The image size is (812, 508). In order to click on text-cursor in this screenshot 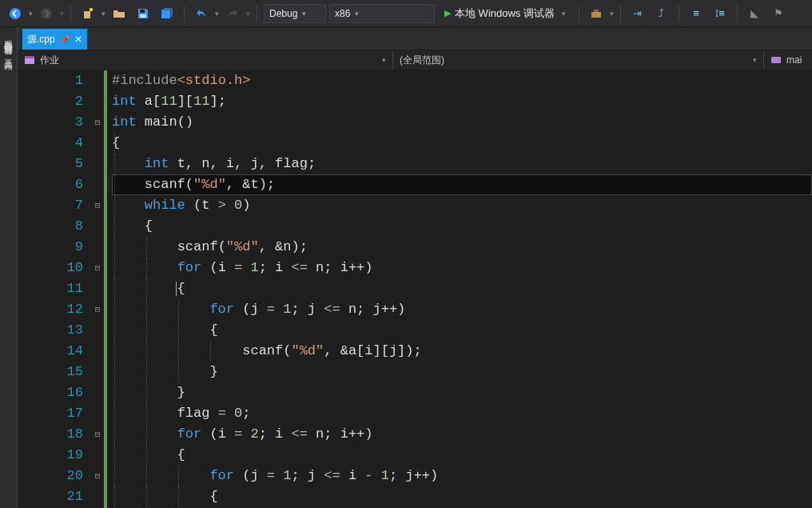, I will do `click(176, 289)`.